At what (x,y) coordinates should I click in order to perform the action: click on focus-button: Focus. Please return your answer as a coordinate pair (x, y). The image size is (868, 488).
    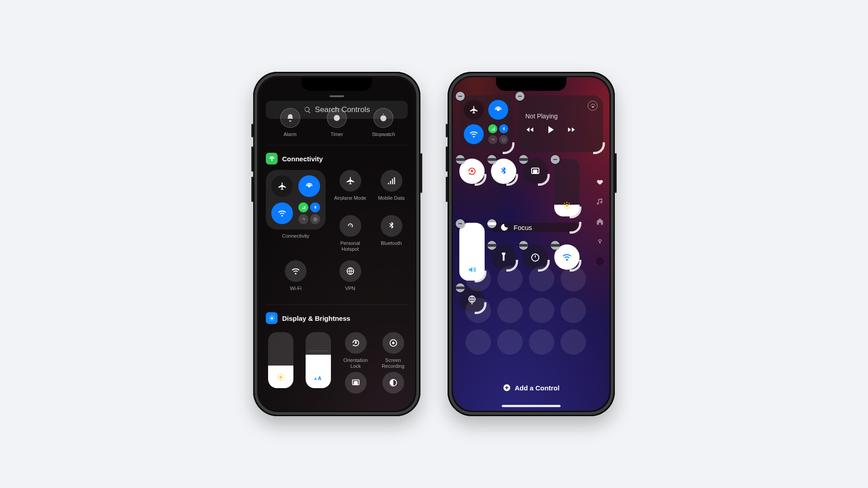
    Looking at the image, I should click on (535, 227).